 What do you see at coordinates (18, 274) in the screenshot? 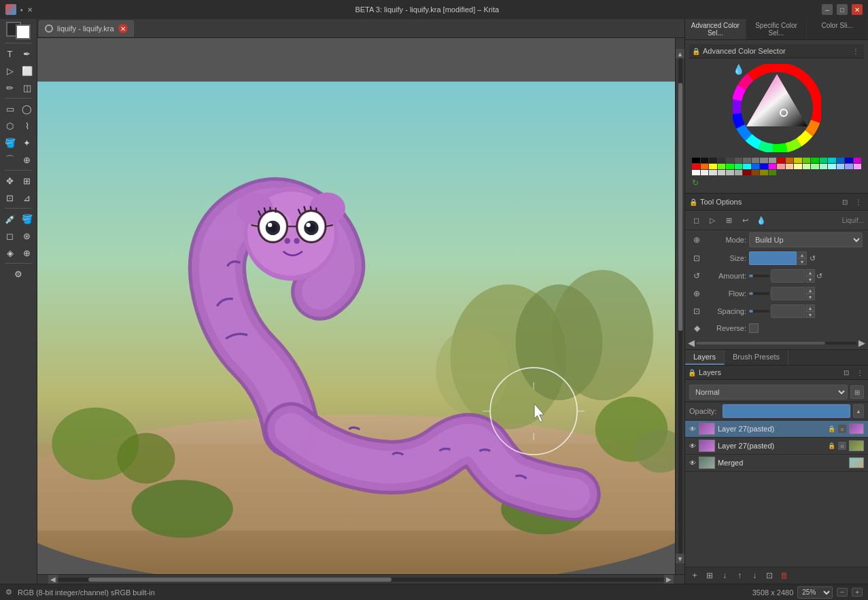
I see `tool-script: ⚙` at bounding box center [18, 274].